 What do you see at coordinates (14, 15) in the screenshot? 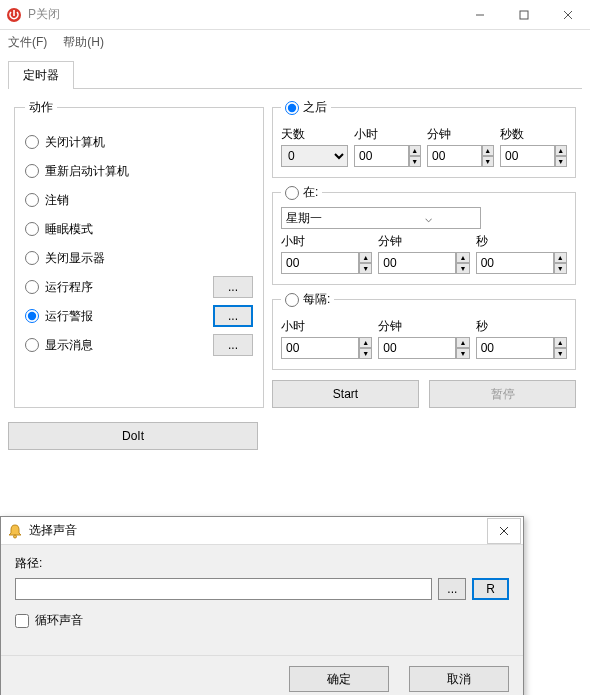
I see `app-icon` at bounding box center [14, 15].